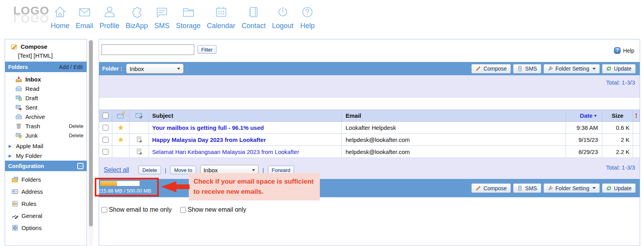 Image resolution: width=644 pixels, height=246 pixels. Describe the element at coordinates (46, 216) in the screenshot. I see `sidebar-item-config-general: General` at that location.